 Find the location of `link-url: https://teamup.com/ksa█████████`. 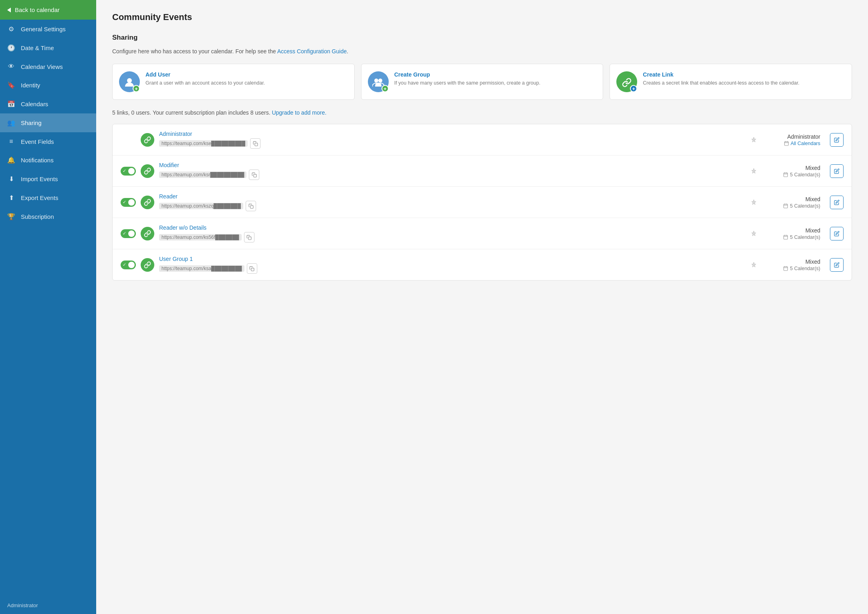

link-url: https://teamup.com/ksa█████████ is located at coordinates (451, 269).